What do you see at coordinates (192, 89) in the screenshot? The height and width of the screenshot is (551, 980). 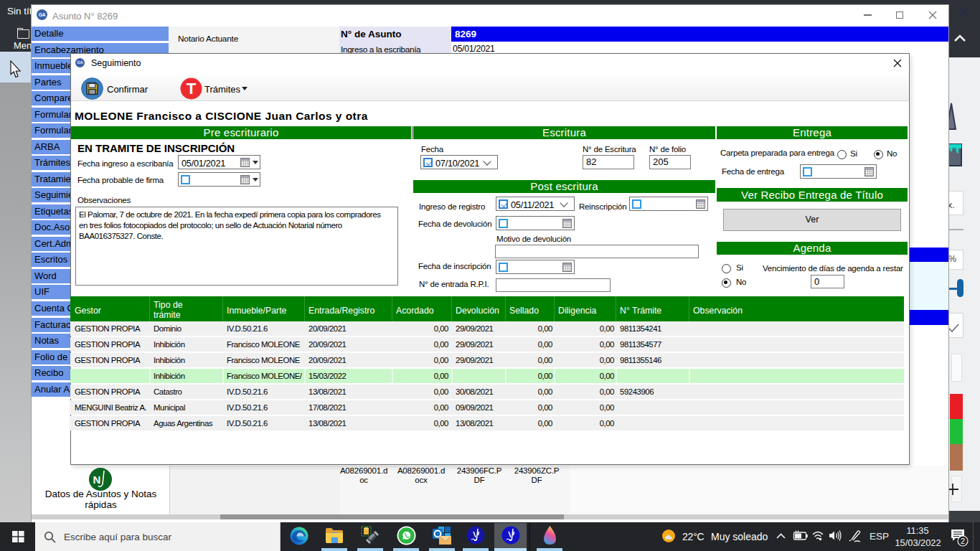 I see `svg-text: T` at bounding box center [192, 89].